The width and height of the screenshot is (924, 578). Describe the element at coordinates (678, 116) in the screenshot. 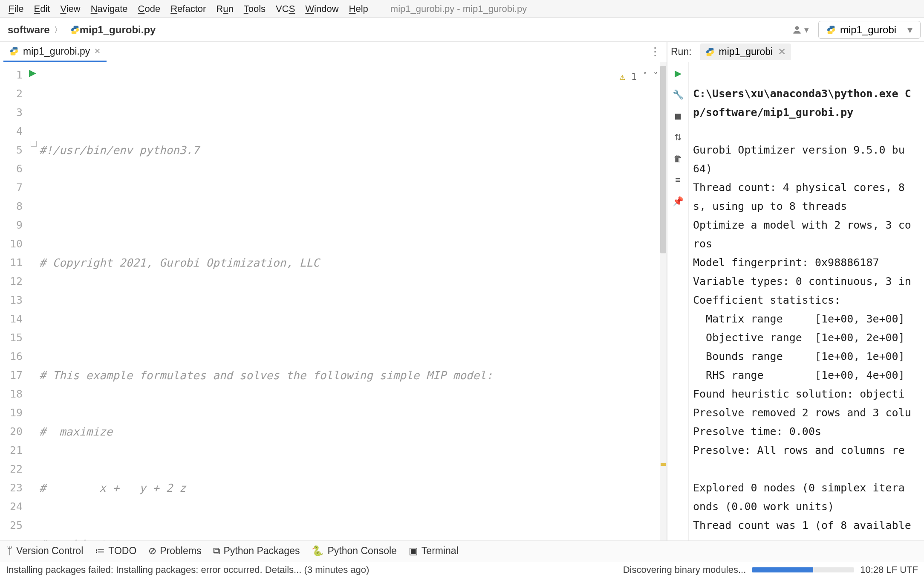

I see `stop-button: ◼` at that location.